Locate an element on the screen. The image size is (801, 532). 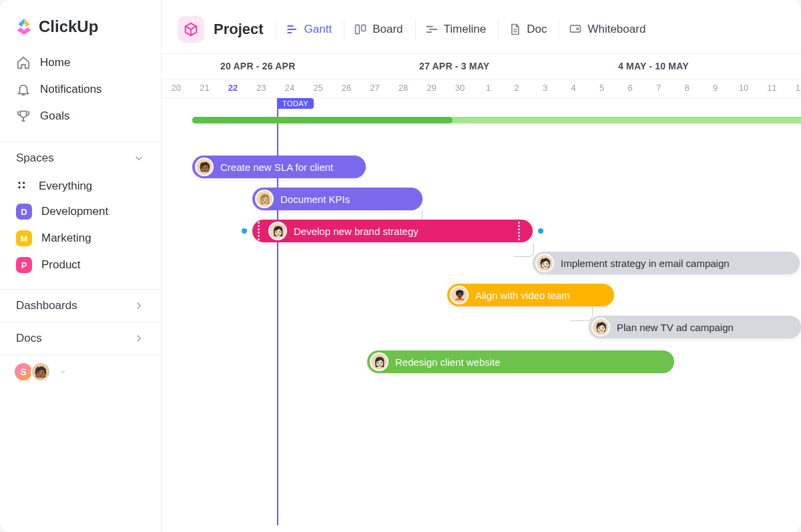
primary-nav: Home Notifications Goals is located at coordinates (80, 95).